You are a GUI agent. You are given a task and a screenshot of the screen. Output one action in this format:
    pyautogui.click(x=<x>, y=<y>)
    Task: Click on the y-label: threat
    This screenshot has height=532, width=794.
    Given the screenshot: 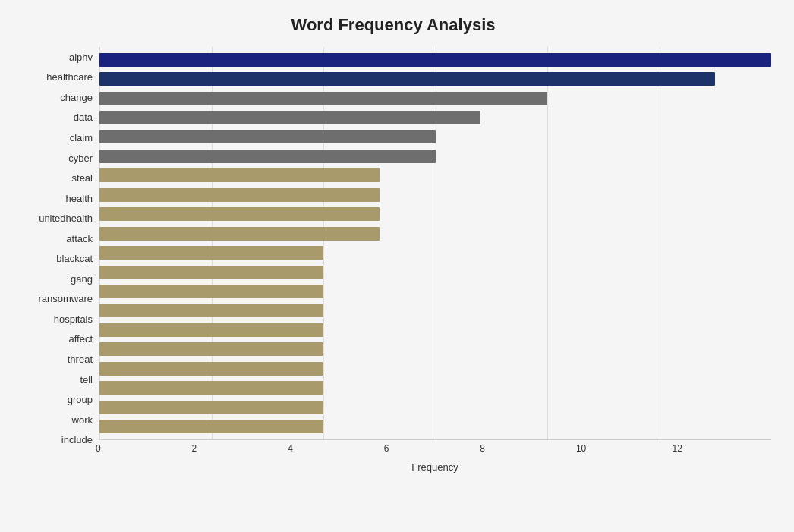 What is the action you would take?
    pyautogui.click(x=80, y=360)
    